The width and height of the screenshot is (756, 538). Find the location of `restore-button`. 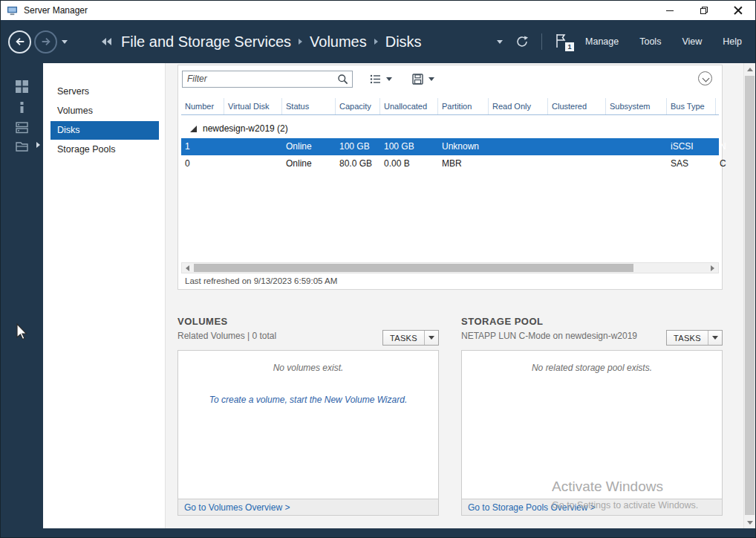

restore-button is located at coordinates (704, 10).